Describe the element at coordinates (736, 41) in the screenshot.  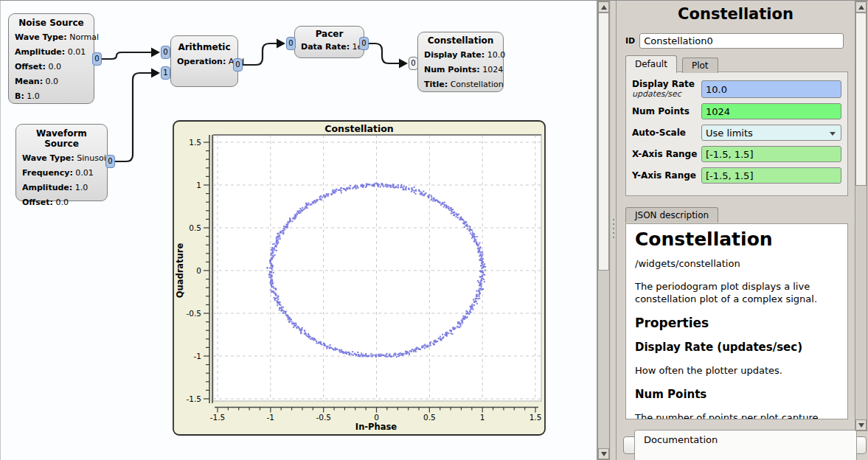
I see `id-row: ID` at that location.